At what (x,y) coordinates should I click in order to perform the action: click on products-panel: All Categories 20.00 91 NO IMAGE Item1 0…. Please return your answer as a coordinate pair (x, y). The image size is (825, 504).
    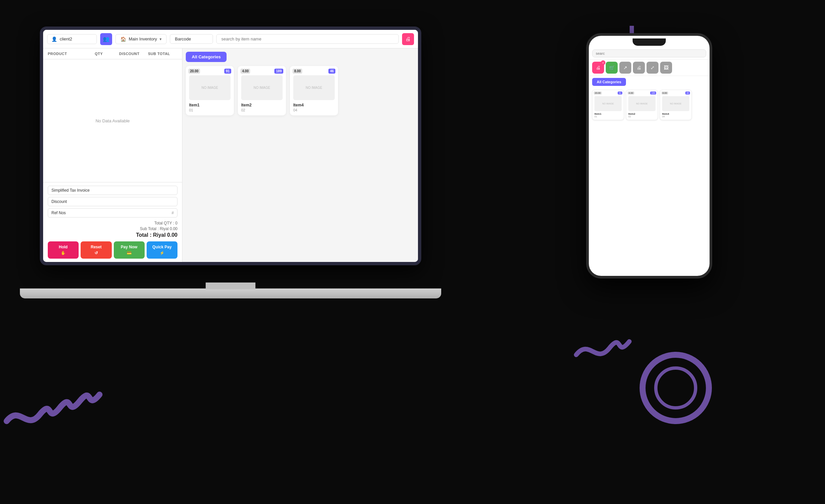
    Looking at the image, I should click on (300, 155).